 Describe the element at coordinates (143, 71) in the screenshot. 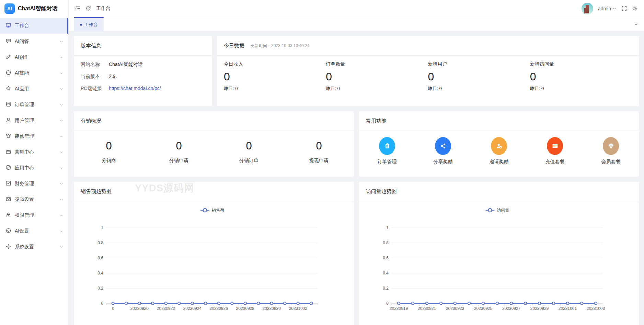

I see `version-info-card: 版本信息 网站名称ChatAI智能对话当前版本2.9.PC端链接https://…` at that location.